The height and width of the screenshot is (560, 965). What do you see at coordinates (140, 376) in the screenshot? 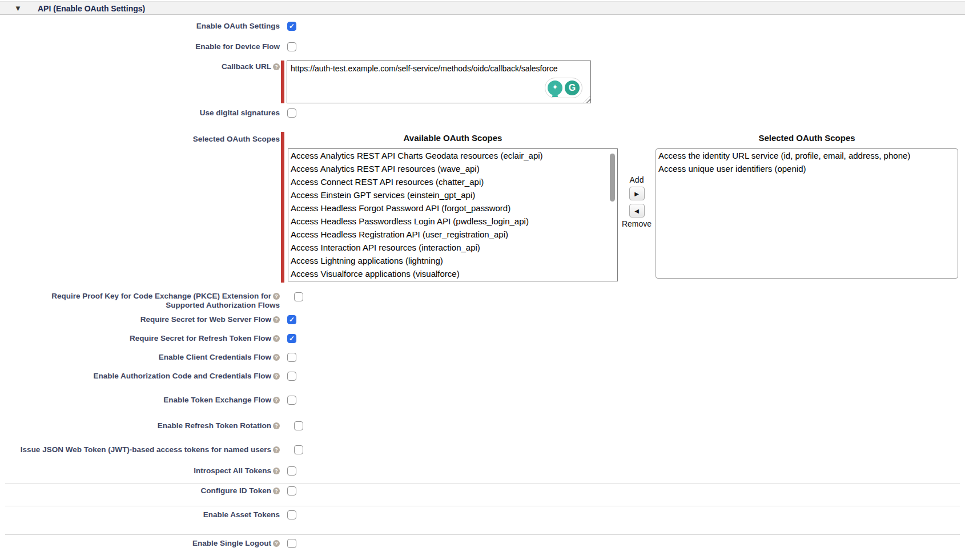
I see `auth-code-credentials-label: Enable Authorization Code and Credential…` at bounding box center [140, 376].